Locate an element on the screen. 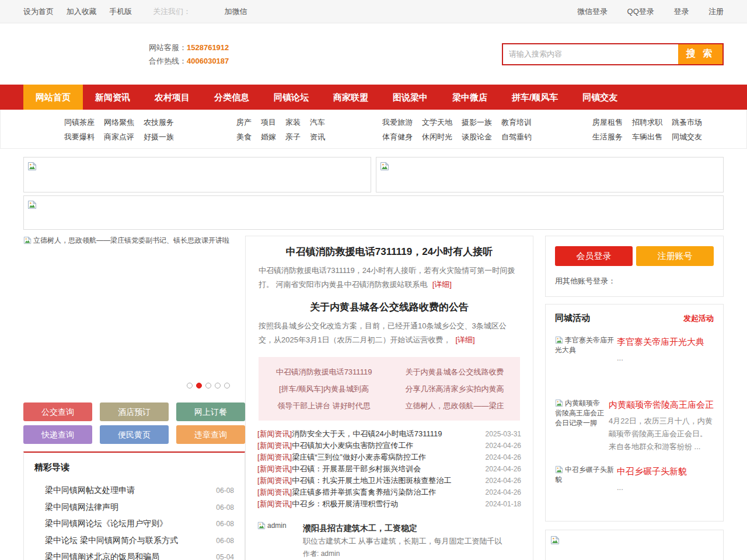 This screenshot has height=560, width=747. violation-query-button: 违章查询 is located at coordinates (211, 435).